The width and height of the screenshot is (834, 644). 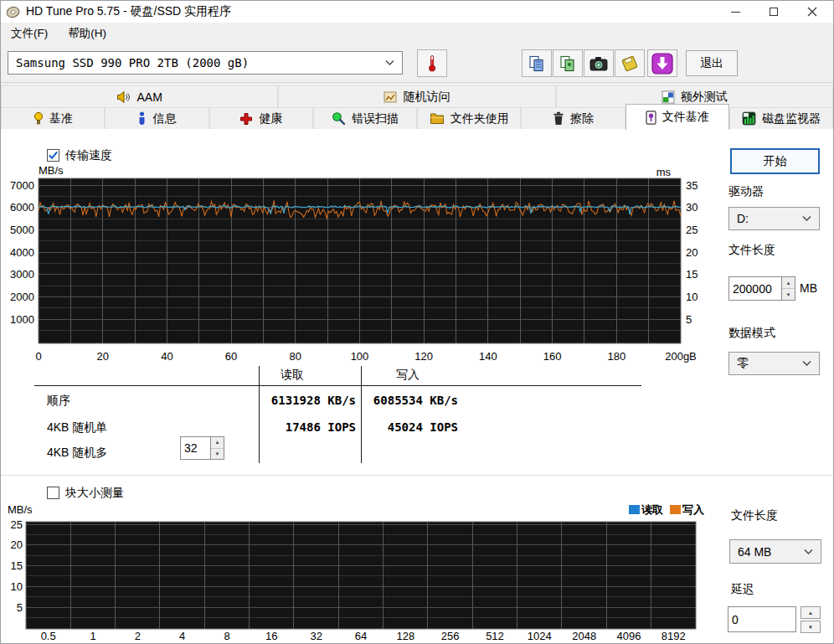 I want to click on tab-label: 磁盘监视器, so click(x=791, y=119).